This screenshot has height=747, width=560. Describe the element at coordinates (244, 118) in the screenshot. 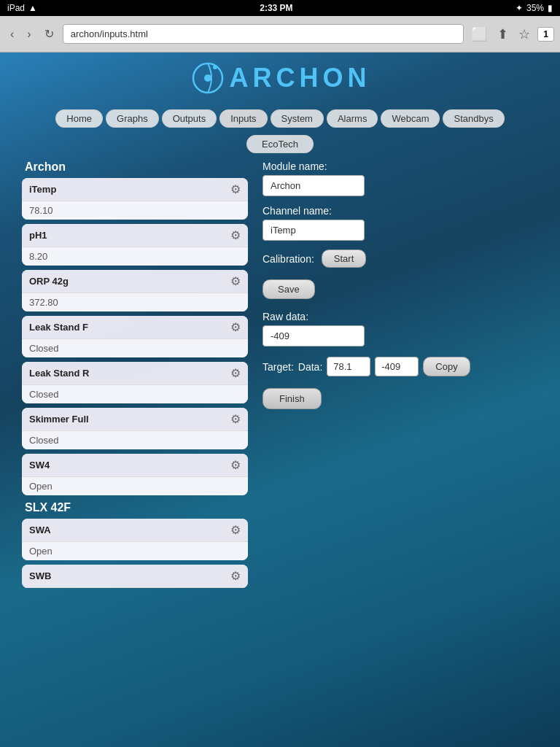

I see `nav-inputs: Inputs` at that location.